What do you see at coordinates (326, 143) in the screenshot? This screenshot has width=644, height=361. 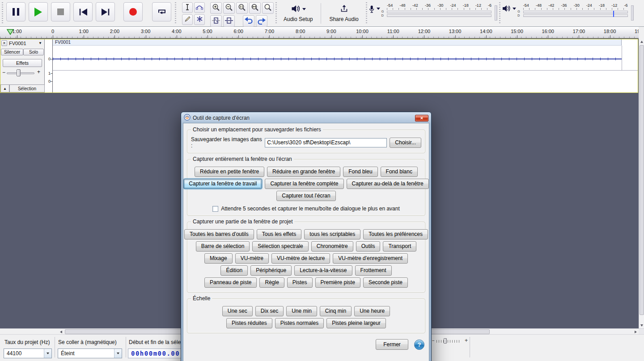 I see `save-path-input` at bounding box center [326, 143].